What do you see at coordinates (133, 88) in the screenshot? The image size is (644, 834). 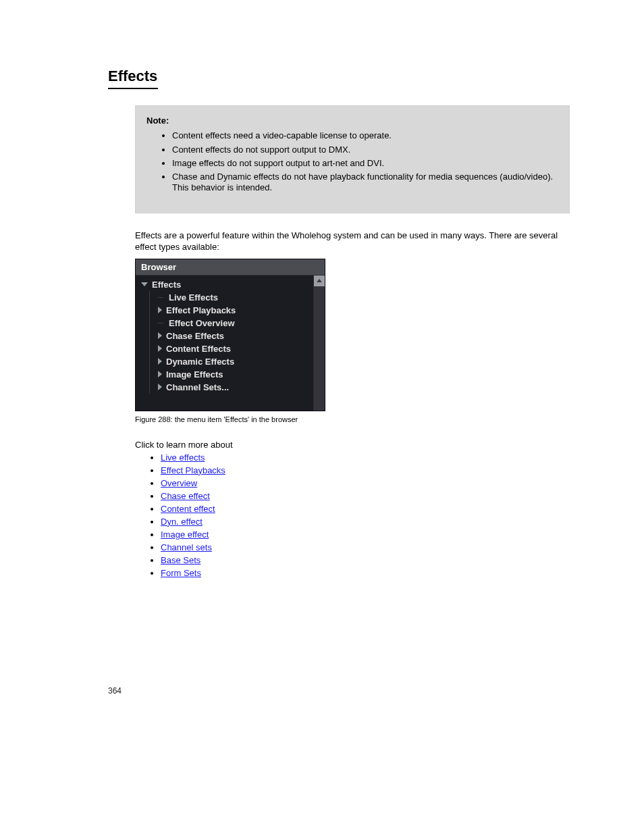 I see `section-underline` at bounding box center [133, 88].